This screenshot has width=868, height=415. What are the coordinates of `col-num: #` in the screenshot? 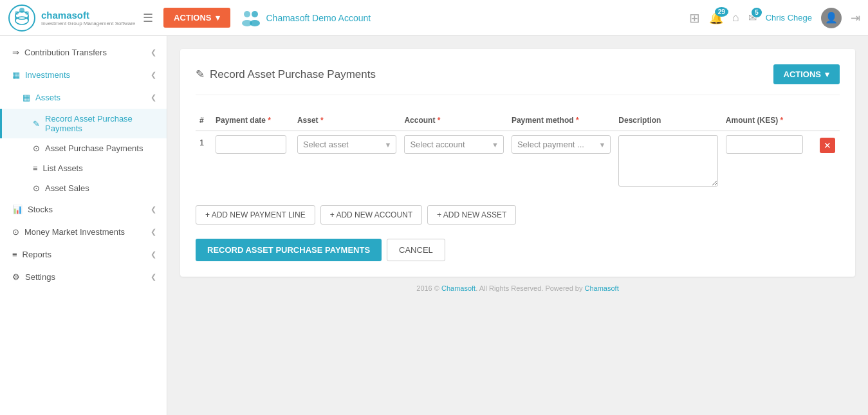 It's located at (203, 121).